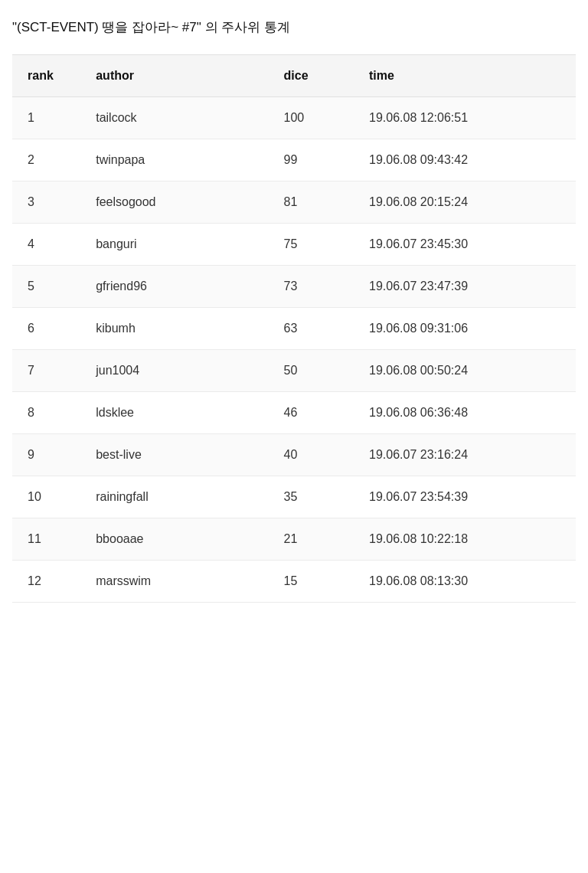 This screenshot has width=588, height=873. I want to click on table-row: 6kibumh6319.06.08 09:31:06, so click(294, 329).